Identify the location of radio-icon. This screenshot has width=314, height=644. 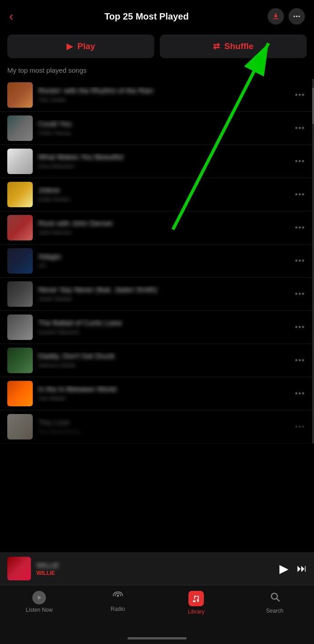
(118, 597).